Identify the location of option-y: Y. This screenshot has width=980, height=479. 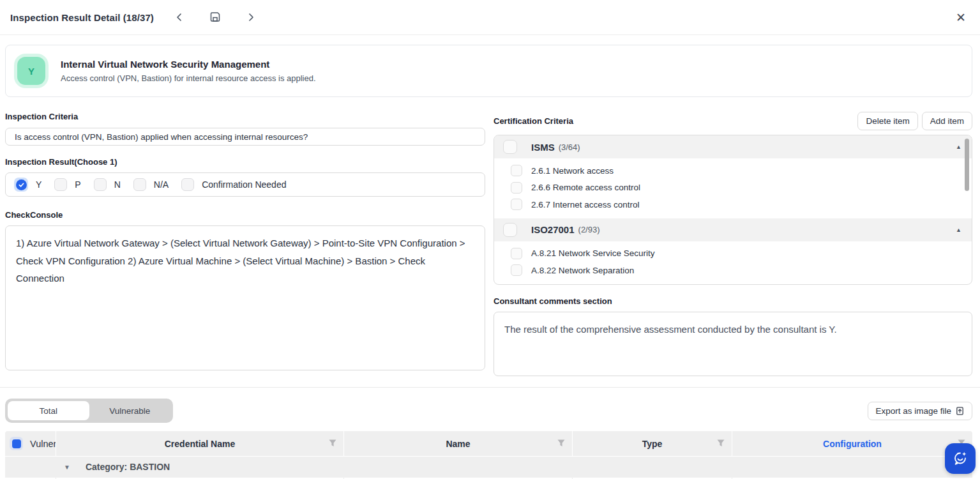
(28, 185).